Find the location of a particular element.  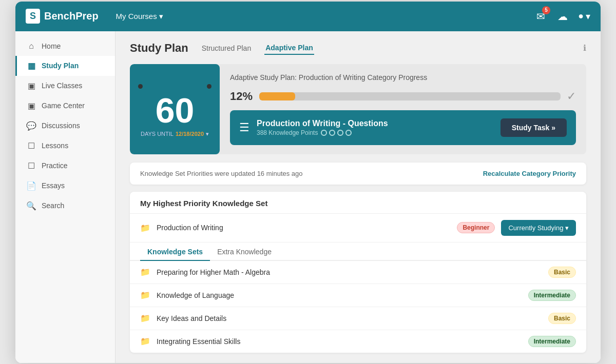

highest-priority-name: Production of Writing is located at coordinates (304, 228).